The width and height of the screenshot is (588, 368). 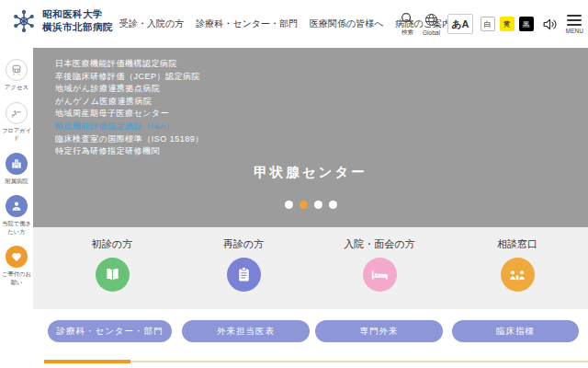 What do you see at coordinates (130, 89) in the screenshot?
I see `certification-item: 地域がん診療連携拠点病院` at bounding box center [130, 89].